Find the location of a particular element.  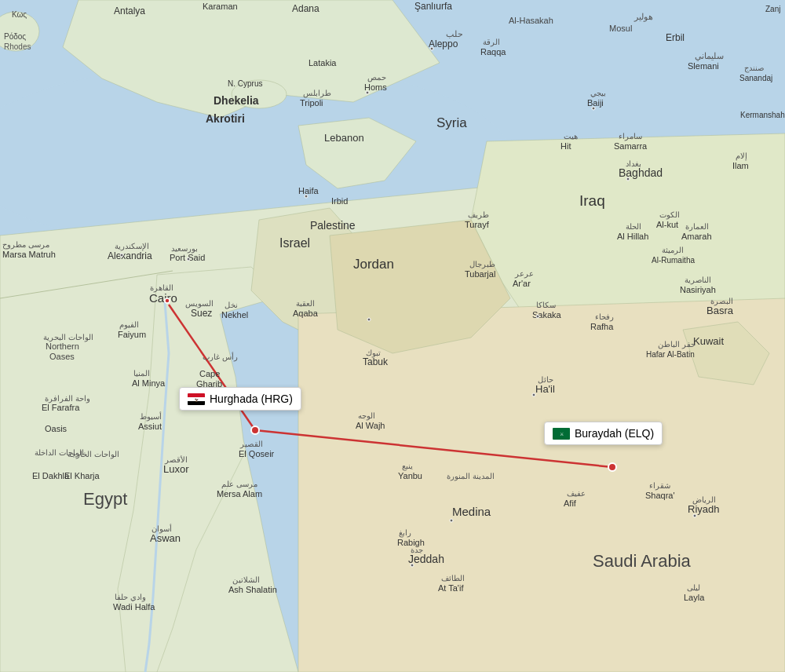

svg-text: Oases is located at coordinates (62, 356).